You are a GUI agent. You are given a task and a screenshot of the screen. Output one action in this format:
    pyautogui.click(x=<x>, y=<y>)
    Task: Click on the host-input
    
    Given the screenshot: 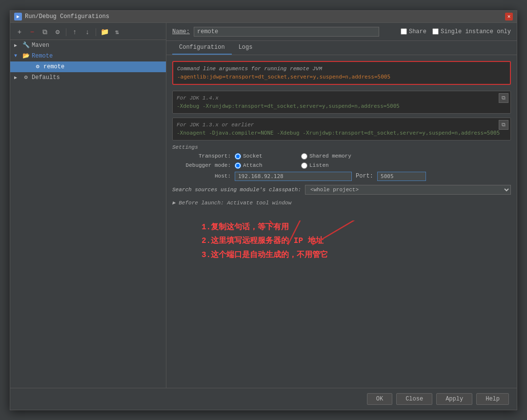 What is the action you would take?
    pyautogui.click(x=293, y=177)
    